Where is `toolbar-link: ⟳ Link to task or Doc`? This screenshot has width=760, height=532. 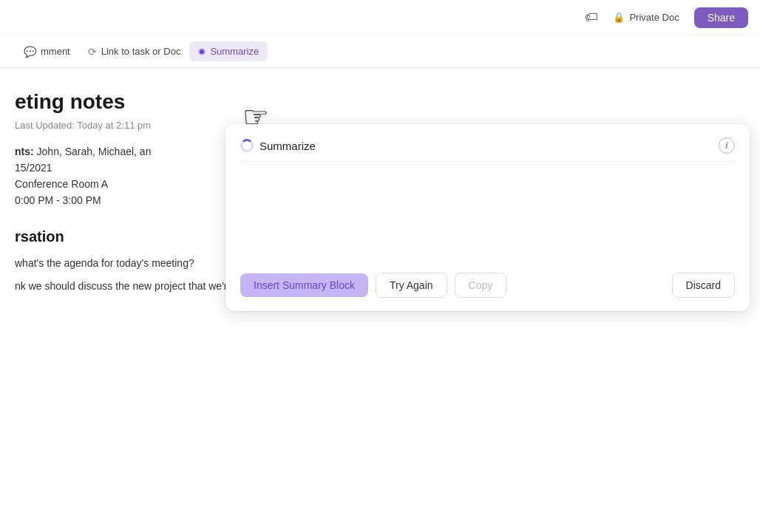
toolbar-link: ⟳ Link to task or Doc is located at coordinates (135, 52).